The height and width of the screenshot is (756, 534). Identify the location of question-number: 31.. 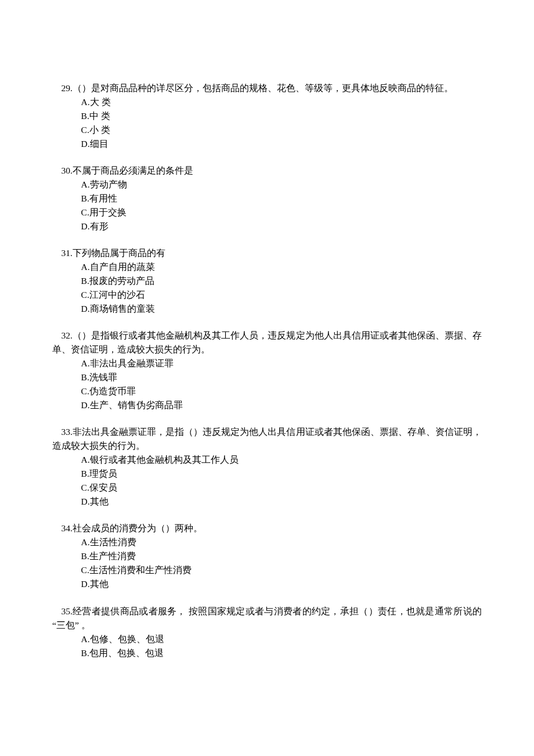
(67, 253).